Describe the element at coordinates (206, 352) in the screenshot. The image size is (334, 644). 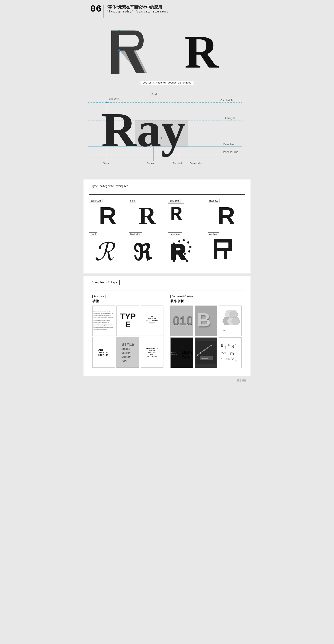
I see `thumb-milky-way: STARS IN THE MILKY WAY GALAXY` at that location.